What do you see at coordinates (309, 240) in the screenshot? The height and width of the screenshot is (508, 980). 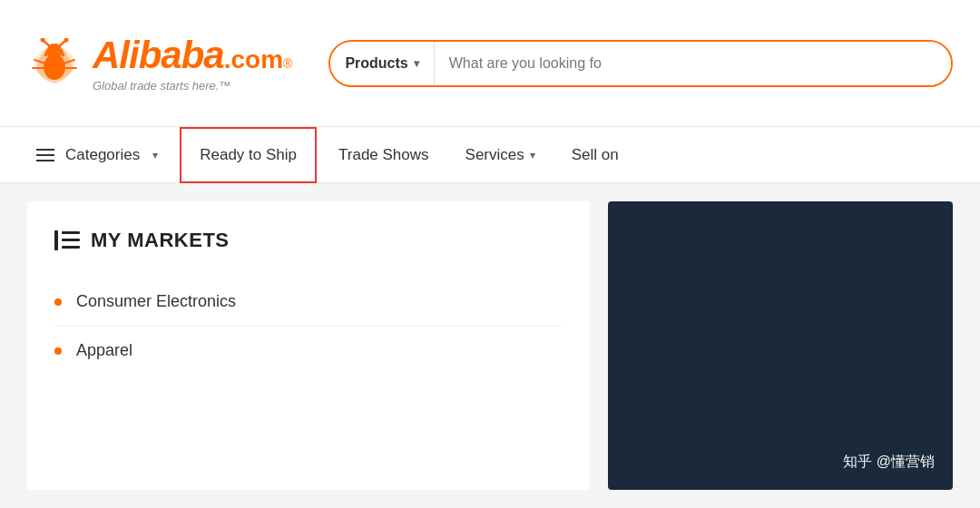 I see `markets-header: MY MARKETS` at bounding box center [309, 240].